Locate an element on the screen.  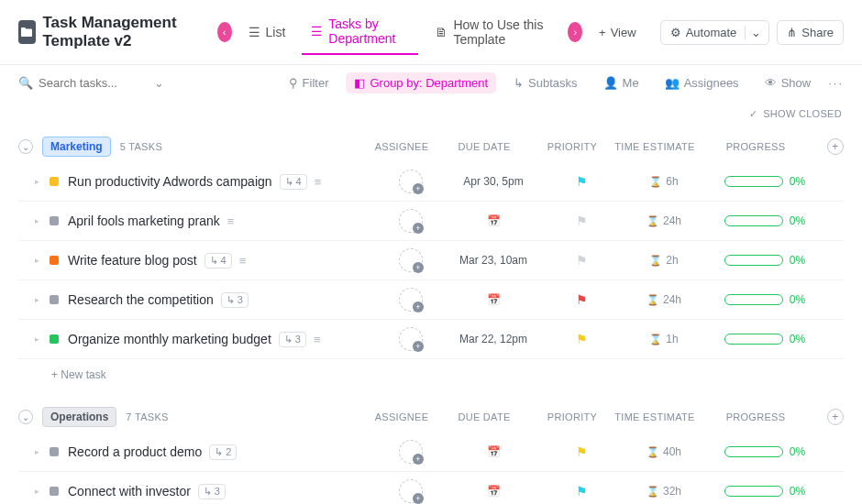
task-row: ▸ Record a product demo ↳2 📅 ⚑ 40h 0% is located at coordinates (431, 453).